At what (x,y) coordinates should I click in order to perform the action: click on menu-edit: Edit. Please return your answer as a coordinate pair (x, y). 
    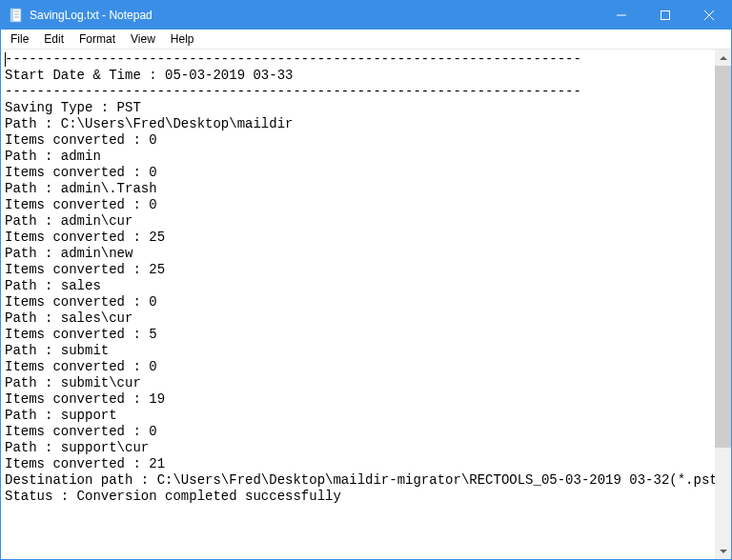
    Looking at the image, I should click on (53, 39).